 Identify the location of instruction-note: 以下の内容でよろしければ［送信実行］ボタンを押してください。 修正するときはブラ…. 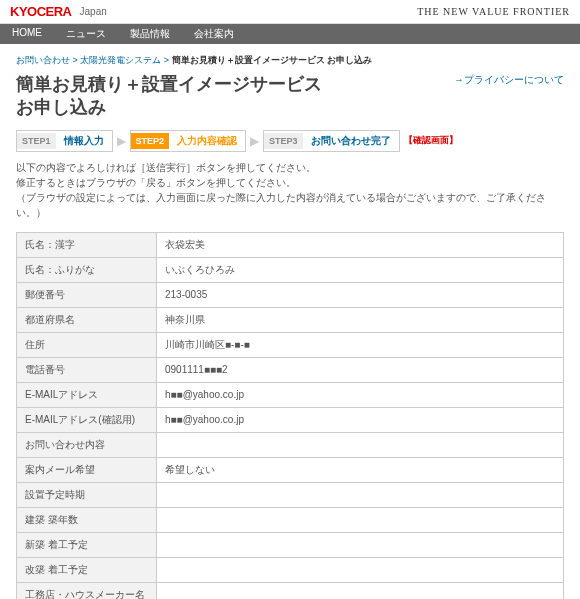
(290, 190).